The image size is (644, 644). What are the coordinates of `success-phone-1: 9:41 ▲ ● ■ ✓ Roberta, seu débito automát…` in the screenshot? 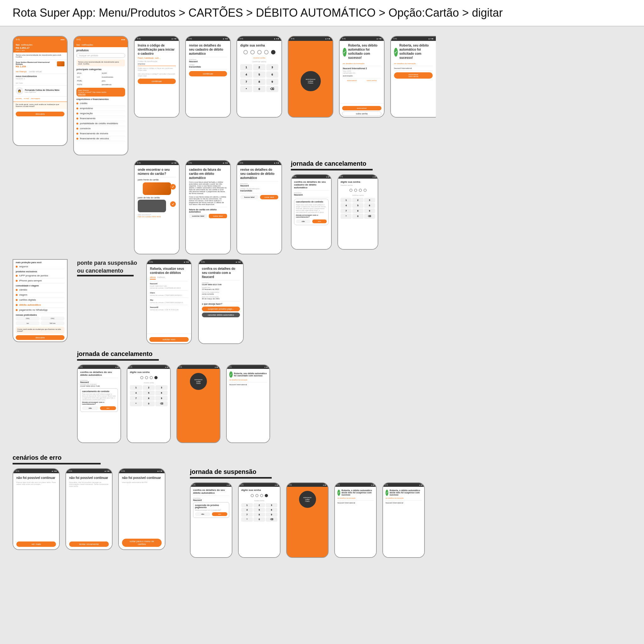 It's located at (362, 77).